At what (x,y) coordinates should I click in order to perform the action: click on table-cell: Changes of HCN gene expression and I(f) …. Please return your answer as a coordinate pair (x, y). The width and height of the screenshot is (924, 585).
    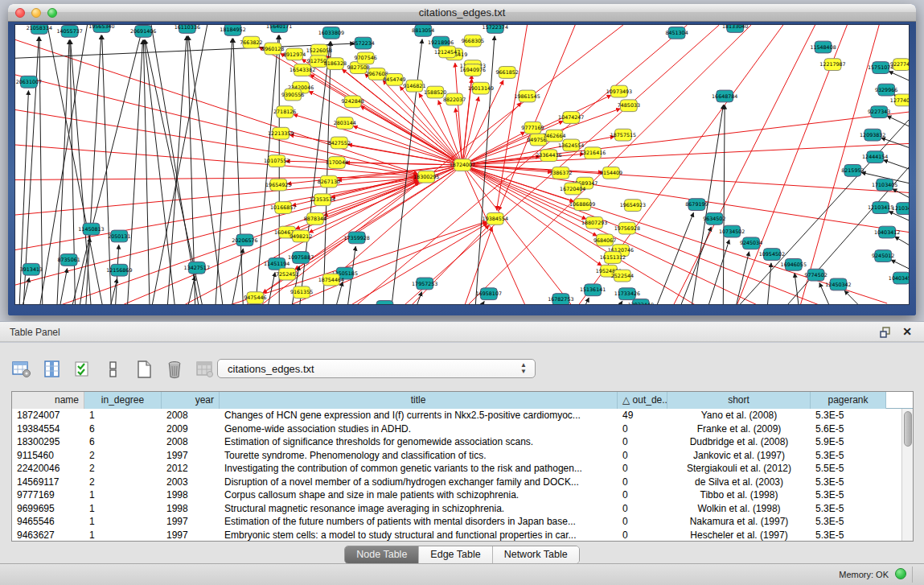
    Looking at the image, I should click on (418, 415).